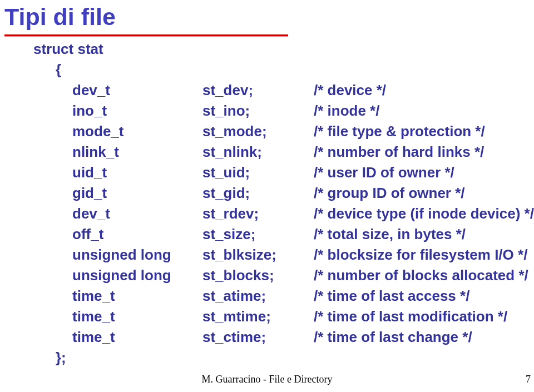 Image resolution: width=534 pixels, height=392 pixels. What do you see at coordinates (68, 49) in the screenshot?
I see `struct-keyword: struct stat` at bounding box center [68, 49].